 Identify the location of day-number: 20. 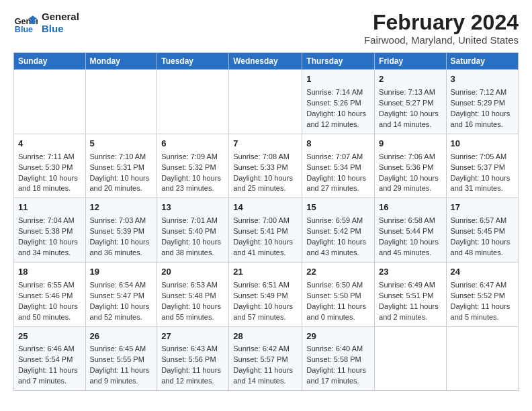
(193, 273).